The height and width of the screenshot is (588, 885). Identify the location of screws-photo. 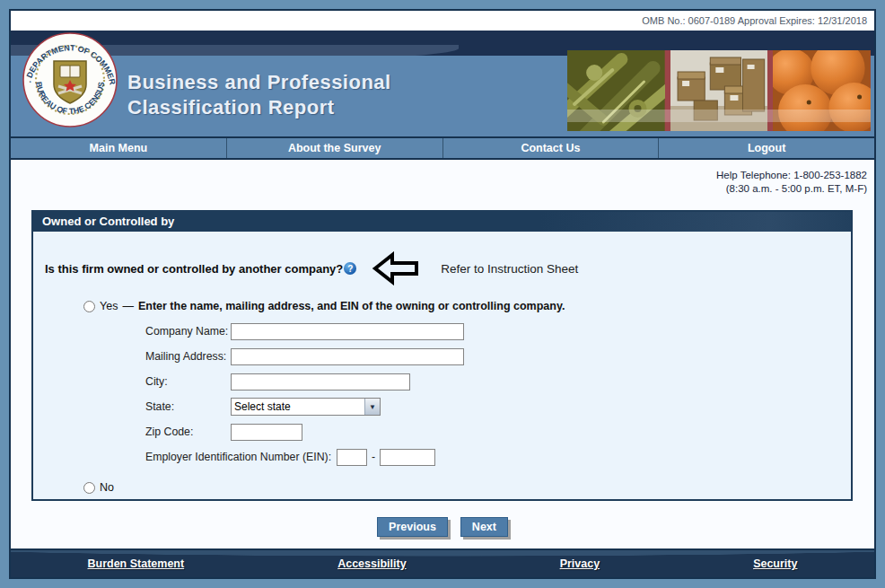
(616, 91).